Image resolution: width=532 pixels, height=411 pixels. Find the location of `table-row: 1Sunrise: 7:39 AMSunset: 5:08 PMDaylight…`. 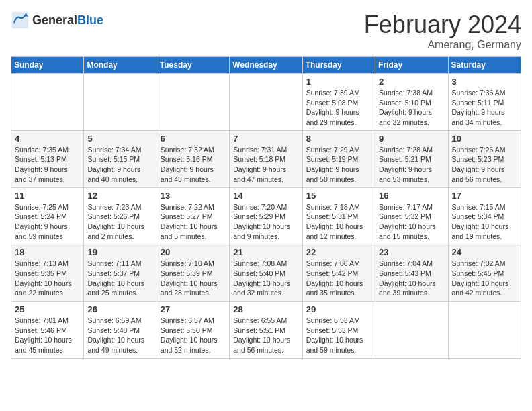

table-row: 1Sunrise: 7:39 AMSunset: 5:08 PMDaylight… is located at coordinates (339, 102).